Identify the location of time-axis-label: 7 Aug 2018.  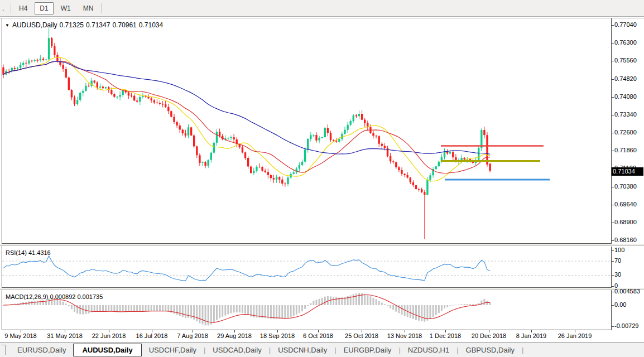
(193, 336).